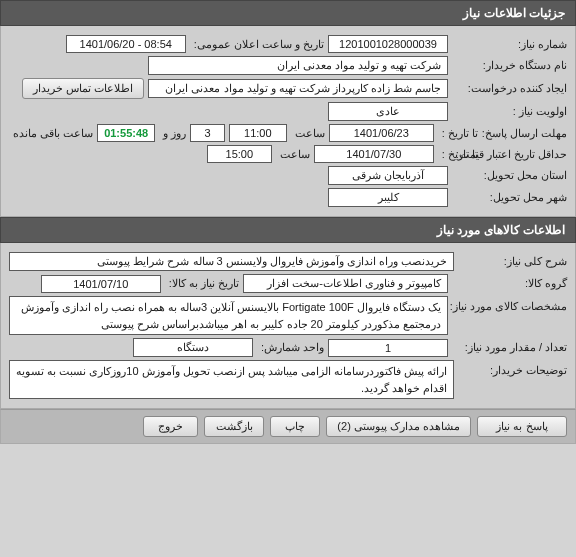 This screenshot has height=557, width=576. I want to click on row-buyer: نام دستگاه خریدار: شرکت تهیه و تولید موا…, so click(288, 66).